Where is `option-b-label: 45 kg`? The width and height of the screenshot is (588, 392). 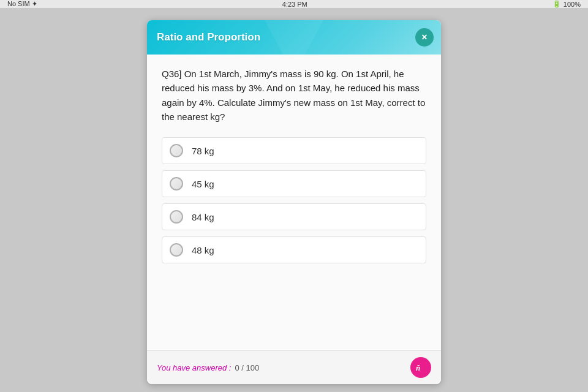
option-b-label: 45 kg is located at coordinates (203, 184).